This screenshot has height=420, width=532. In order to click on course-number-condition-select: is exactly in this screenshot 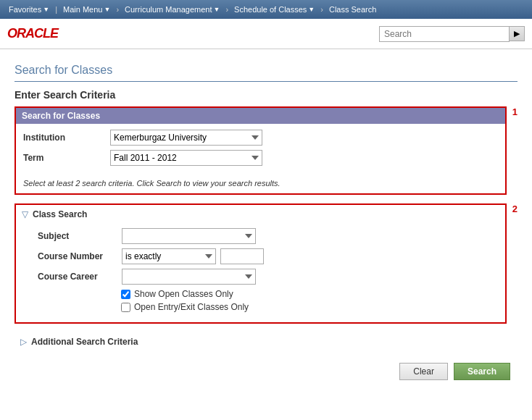, I will do `click(169, 256)`.